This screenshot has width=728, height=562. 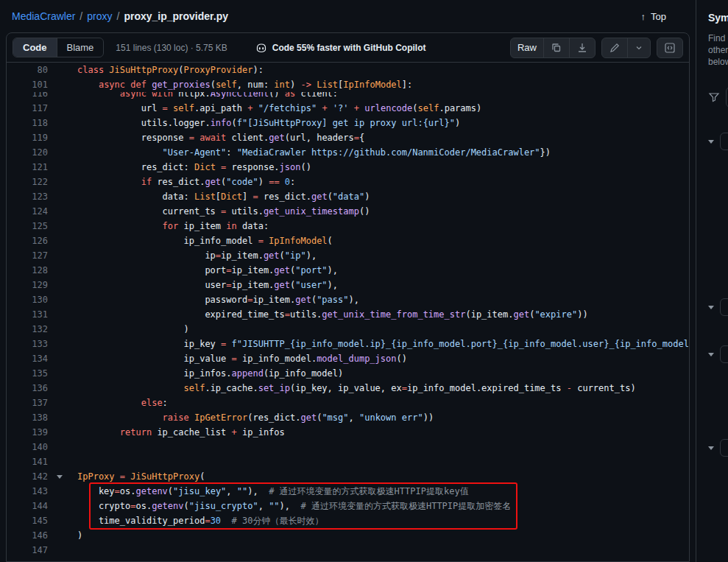 What do you see at coordinates (27, 344) in the screenshot?
I see `line-number: 133` at bounding box center [27, 344].